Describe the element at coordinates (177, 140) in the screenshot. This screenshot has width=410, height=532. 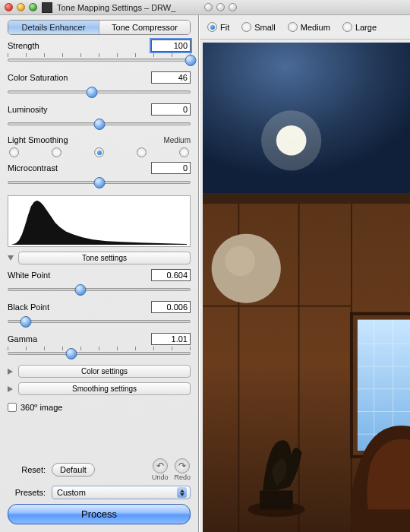
I see `light-smoothing-level: Medium` at that location.